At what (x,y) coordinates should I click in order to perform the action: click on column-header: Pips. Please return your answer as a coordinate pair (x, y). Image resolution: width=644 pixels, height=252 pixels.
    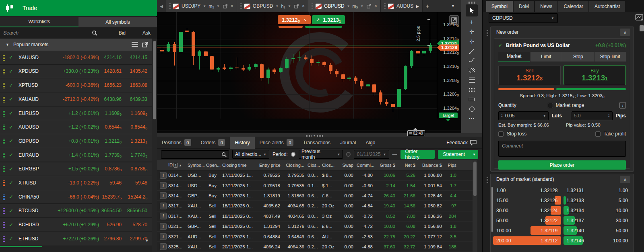
    Looking at the image, I should click on (451, 165).